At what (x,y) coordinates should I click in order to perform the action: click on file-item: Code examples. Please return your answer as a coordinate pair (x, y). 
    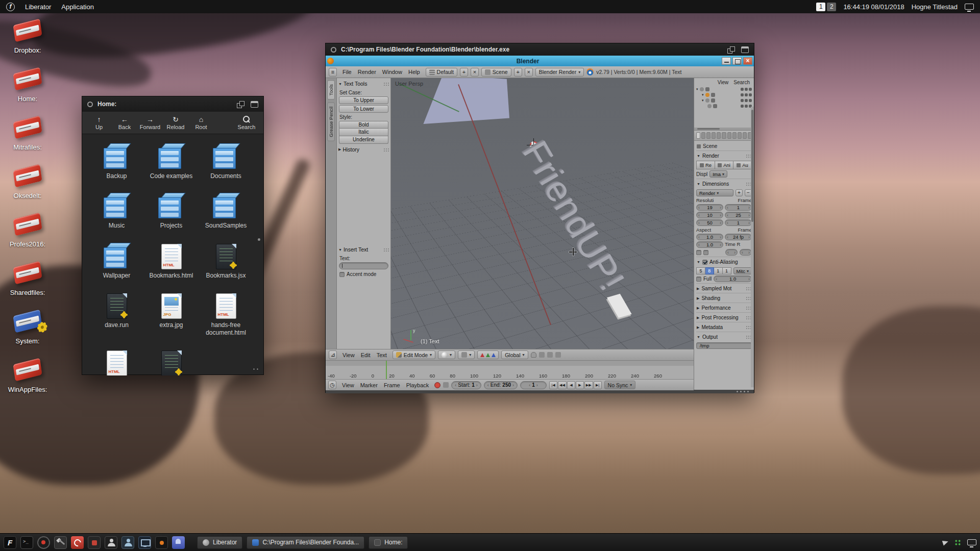
    Looking at the image, I should click on (172, 161).